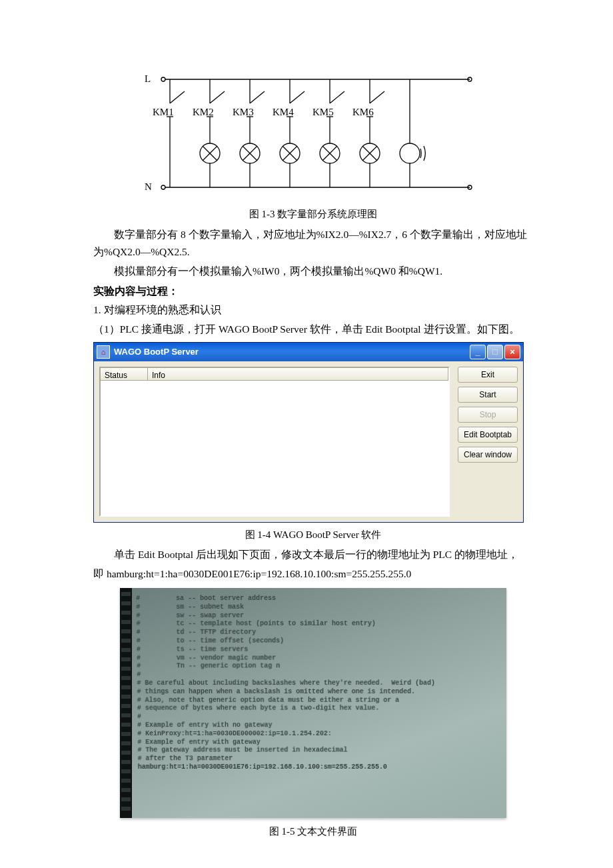 The image size is (613, 868). Describe the element at coordinates (313, 681) in the screenshot. I see `bootptab-content: # sa -- boot server address # sm -- subn…` at that location.